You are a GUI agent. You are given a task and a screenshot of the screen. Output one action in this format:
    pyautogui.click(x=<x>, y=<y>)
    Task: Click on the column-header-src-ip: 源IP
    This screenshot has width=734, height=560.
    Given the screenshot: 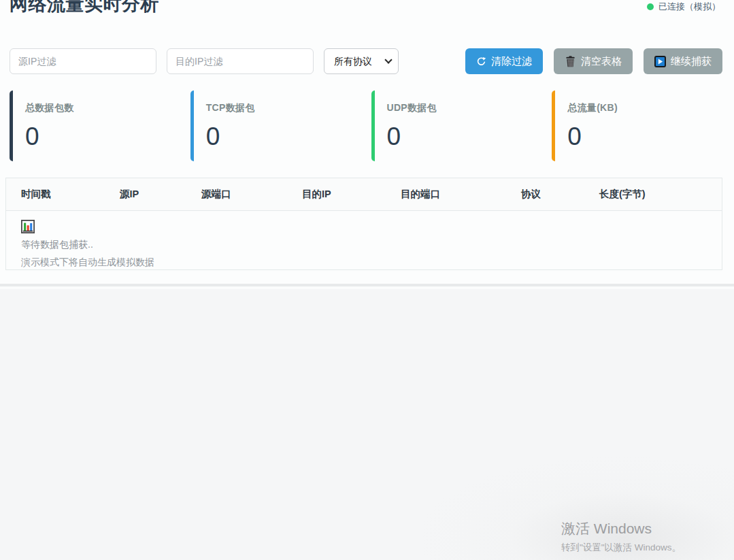 What is the action you would take?
    pyautogui.click(x=146, y=195)
    